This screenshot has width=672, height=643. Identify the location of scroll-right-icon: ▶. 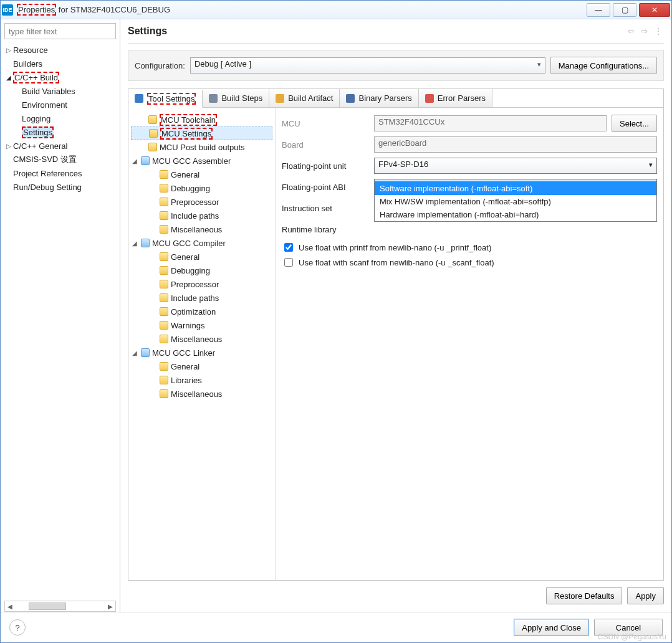
(110, 607).